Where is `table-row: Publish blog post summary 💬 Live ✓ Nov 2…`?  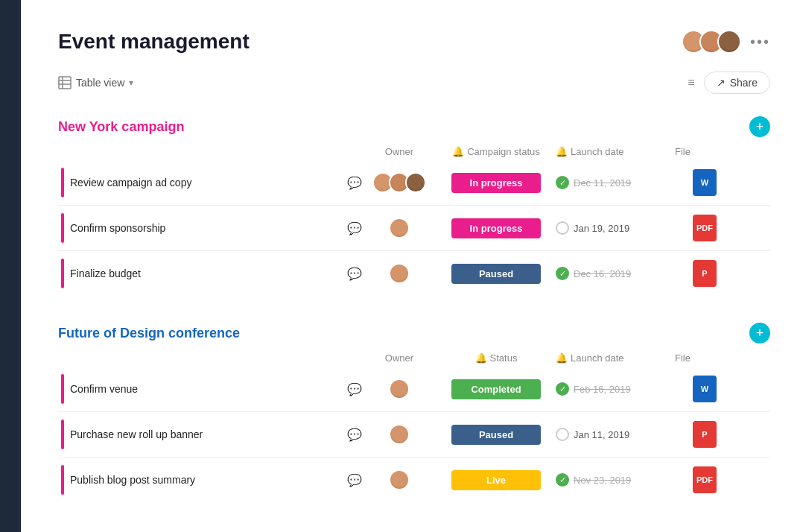 table-row: Publish blog post summary 💬 Live ✓ Nov 2… is located at coordinates (414, 480).